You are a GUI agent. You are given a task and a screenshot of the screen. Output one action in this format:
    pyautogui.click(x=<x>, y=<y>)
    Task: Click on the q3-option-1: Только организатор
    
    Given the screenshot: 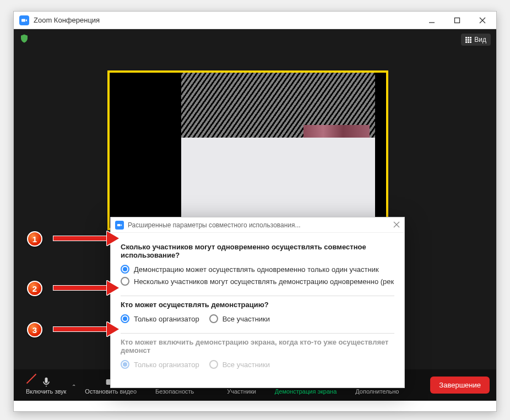 What is the action you would take?
    pyautogui.click(x=160, y=364)
    